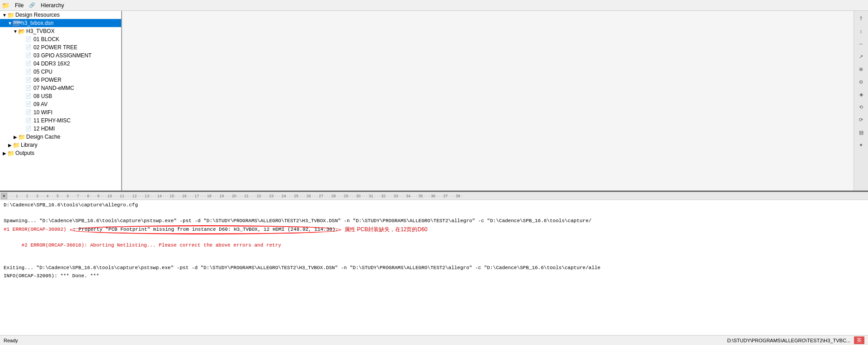  I want to click on status-ready: Ready, so click(11, 340).